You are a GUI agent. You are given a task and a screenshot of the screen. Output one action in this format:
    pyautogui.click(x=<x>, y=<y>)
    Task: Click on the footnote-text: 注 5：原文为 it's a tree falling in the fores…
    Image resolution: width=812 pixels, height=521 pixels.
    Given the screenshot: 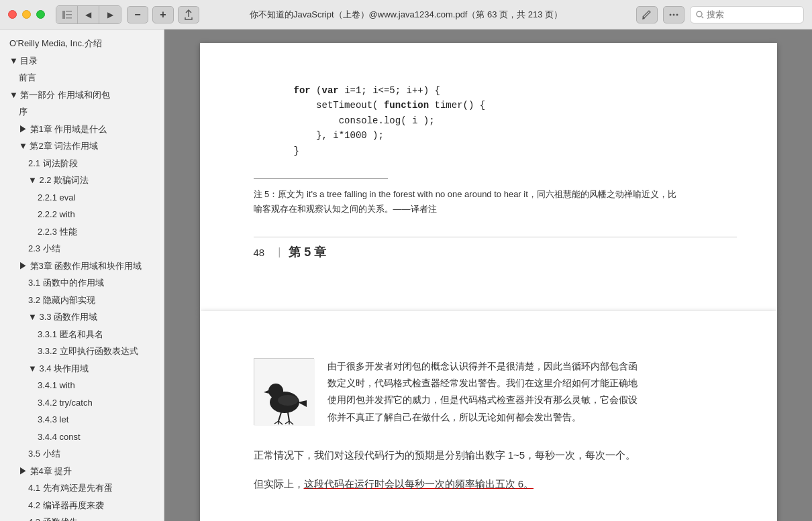 What is the action you would take?
    pyautogui.click(x=489, y=202)
    